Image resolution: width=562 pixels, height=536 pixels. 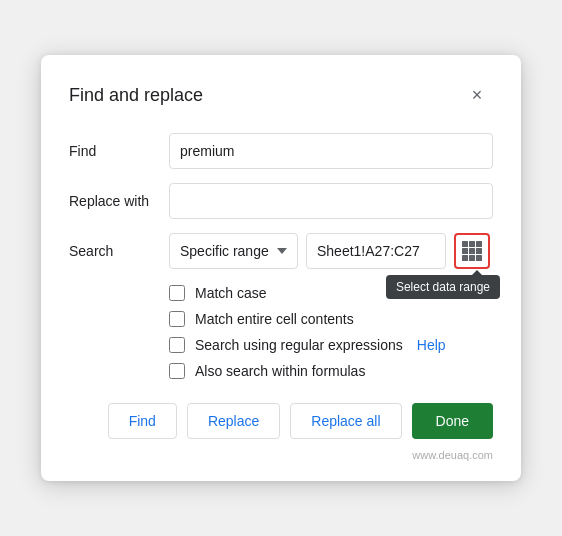 What do you see at coordinates (477, 95) in the screenshot?
I see `close-button: ×` at bounding box center [477, 95].